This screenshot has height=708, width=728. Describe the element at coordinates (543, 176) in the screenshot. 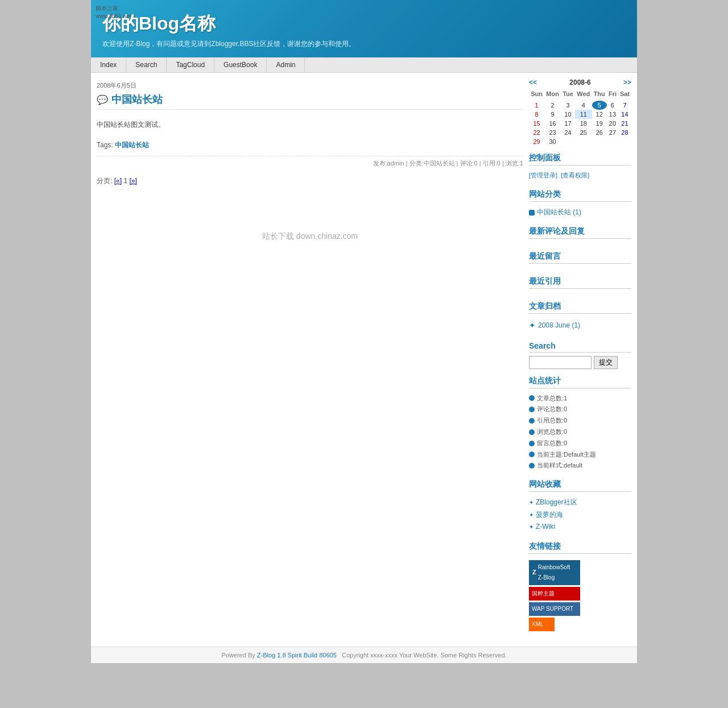

I see `admin-login-link: [管理登录]` at that location.